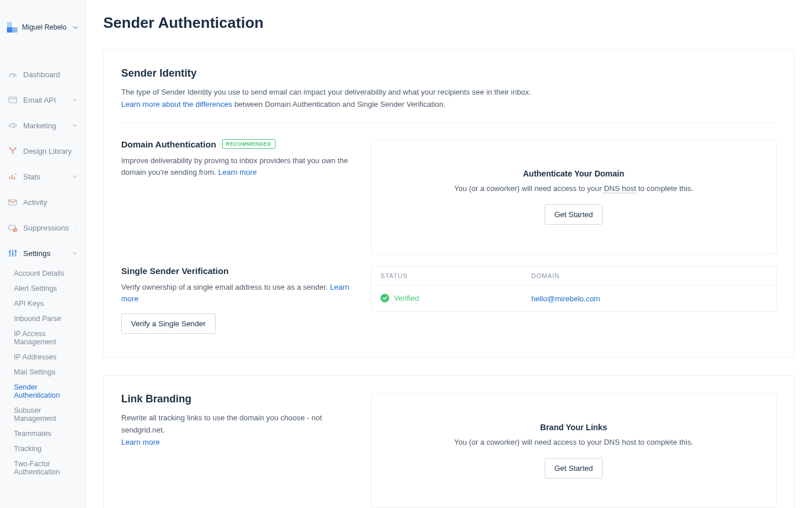 The height and width of the screenshot is (508, 812). Describe the element at coordinates (574, 451) in the screenshot. I see `brand-links-box: Brand Your Links You (or a coworker) wil…` at that location.